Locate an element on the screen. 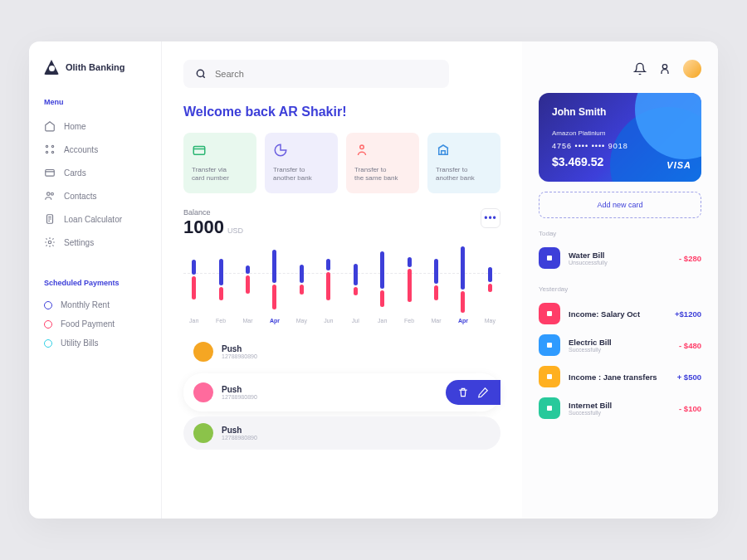 This screenshot has width=747, height=560. scheduled-item: Monthly Rent is located at coordinates (95, 305).